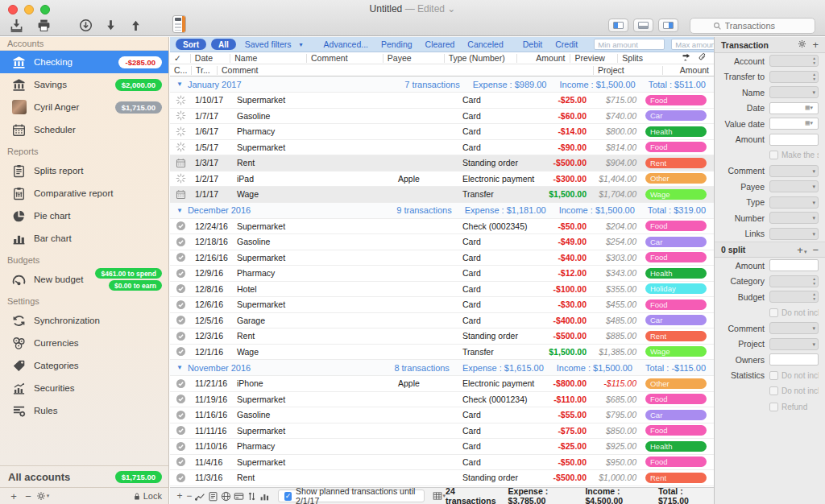 Image resolution: width=825 pixels, height=504 pixels. I want to click on sidebar-item-scheduler: Scheduler, so click(84, 130).